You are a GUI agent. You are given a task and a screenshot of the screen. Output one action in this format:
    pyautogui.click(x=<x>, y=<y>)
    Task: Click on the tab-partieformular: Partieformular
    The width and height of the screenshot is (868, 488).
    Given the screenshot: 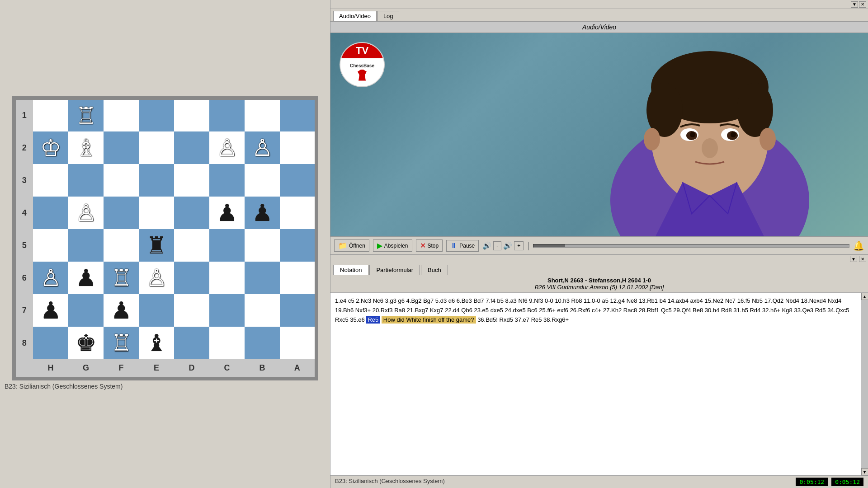 What is the action you would take?
    pyautogui.click(x=395, y=270)
    